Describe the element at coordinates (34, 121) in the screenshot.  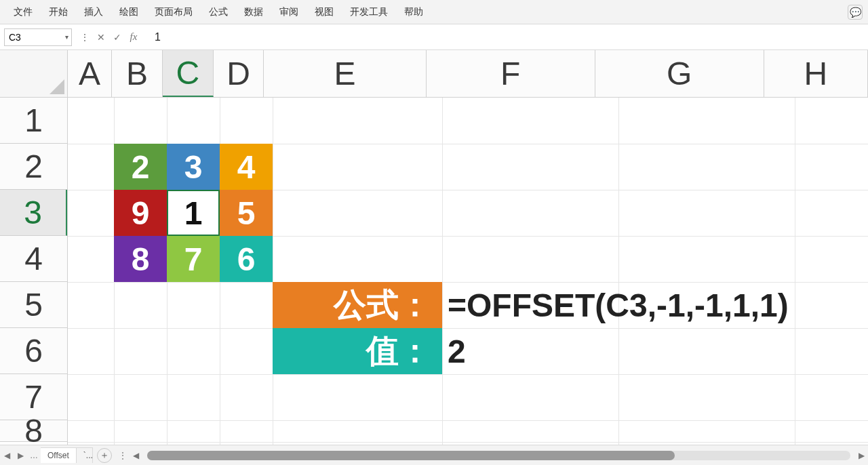
I see `row-header-1: 1` at that location.